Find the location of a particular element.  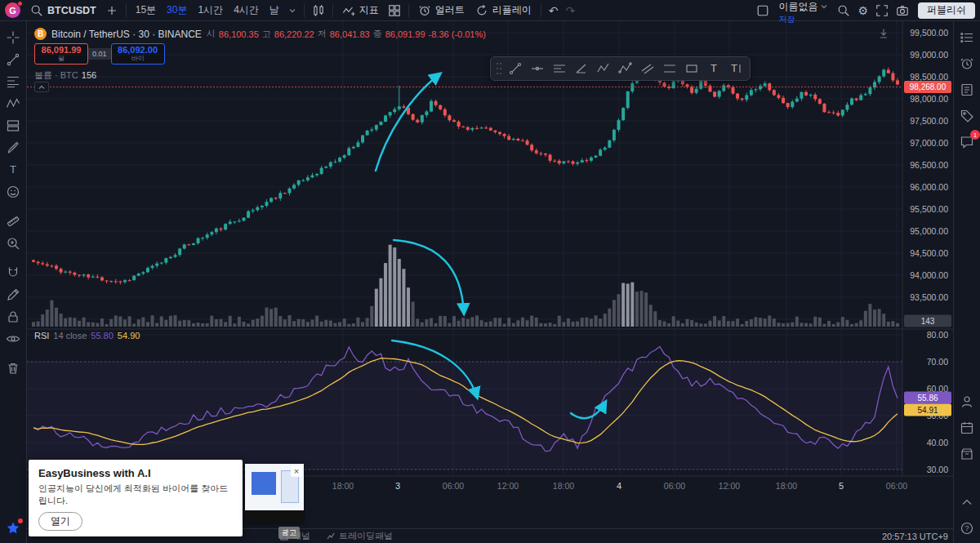

anchored-text-tool: T is located at coordinates (736, 69).